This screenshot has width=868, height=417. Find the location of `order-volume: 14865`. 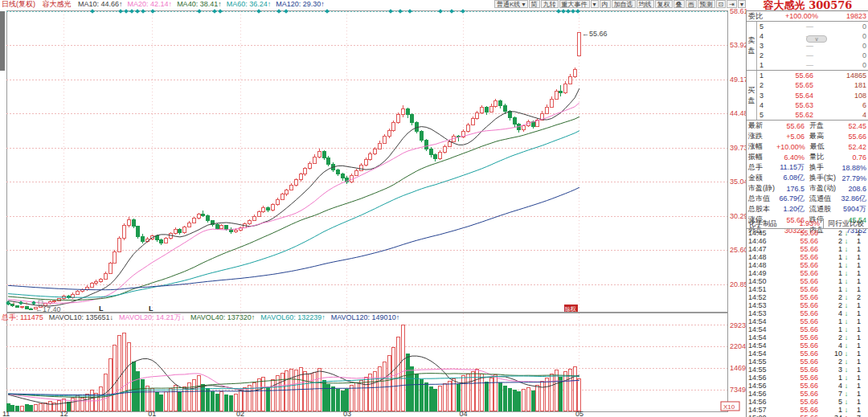

order-volume: 14865 is located at coordinates (841, 76).